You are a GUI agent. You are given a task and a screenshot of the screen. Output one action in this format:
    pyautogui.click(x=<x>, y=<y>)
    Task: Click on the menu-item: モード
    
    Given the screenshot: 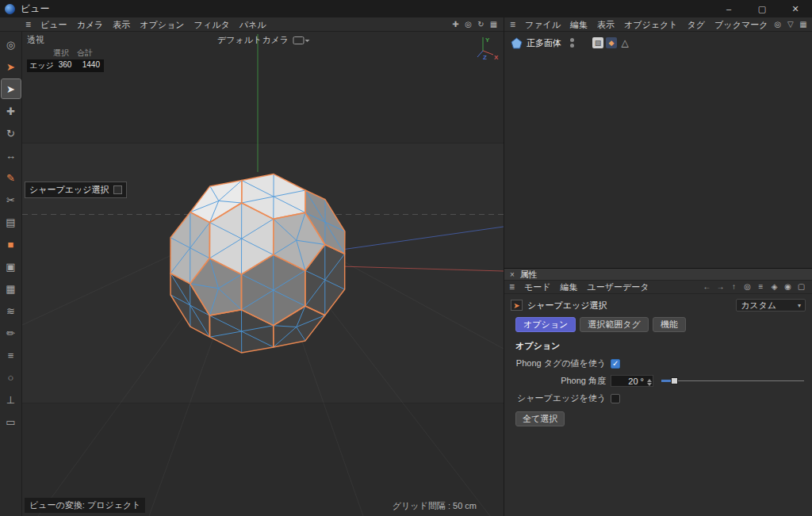 What is the action you would take?
    pyautogui.click(x=538, y=287)
    